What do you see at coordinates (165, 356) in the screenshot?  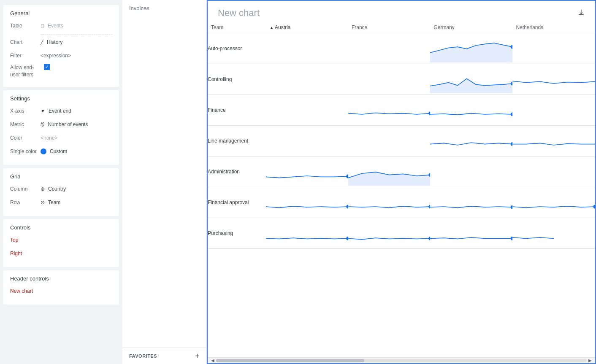 I see `favorites-footer: FAVORITES +` at bounding box center [165, 356].